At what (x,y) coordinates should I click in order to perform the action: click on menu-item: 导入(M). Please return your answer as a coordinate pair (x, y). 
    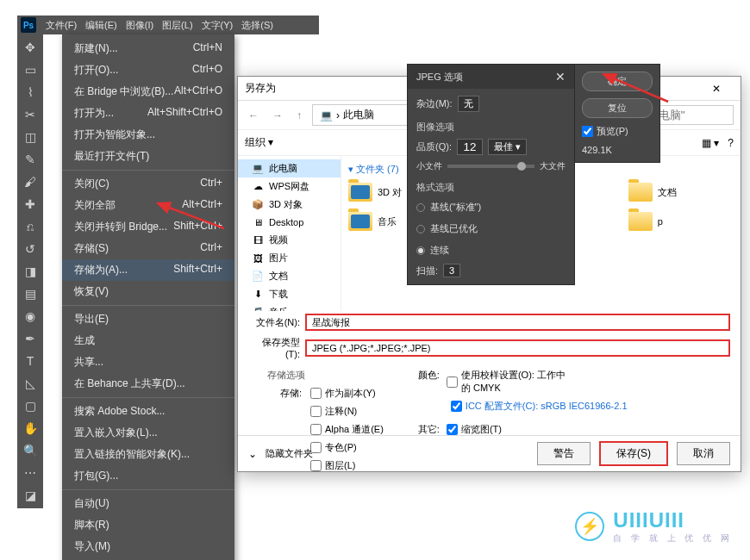
    Looking at the image, I should click on (148, 546).